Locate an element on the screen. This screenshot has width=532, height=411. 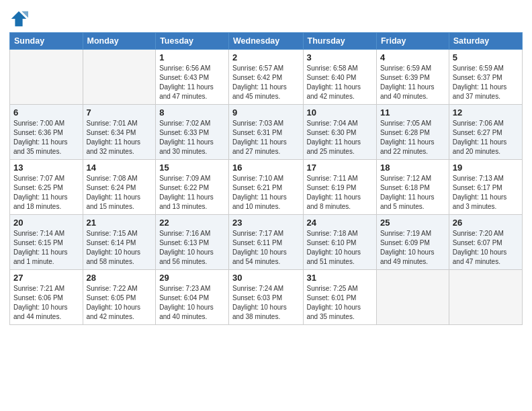
day-number: 4 is located at coordinates (412, 58).